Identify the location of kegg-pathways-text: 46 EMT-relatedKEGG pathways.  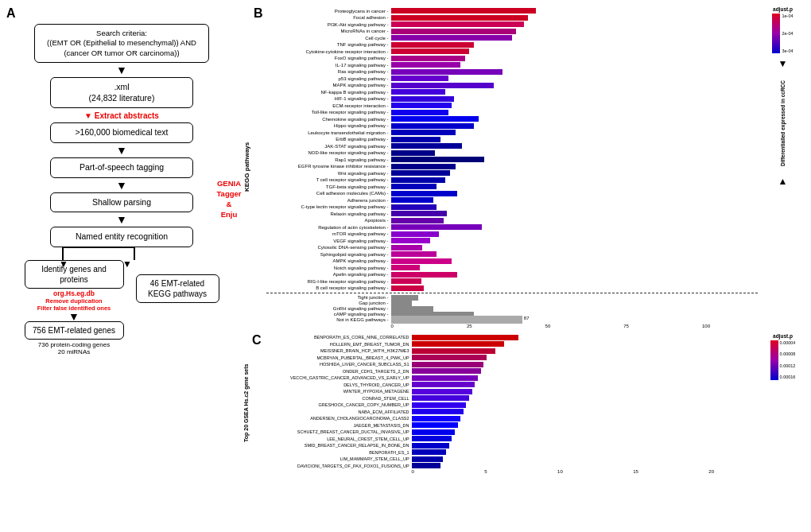
(177, 289).